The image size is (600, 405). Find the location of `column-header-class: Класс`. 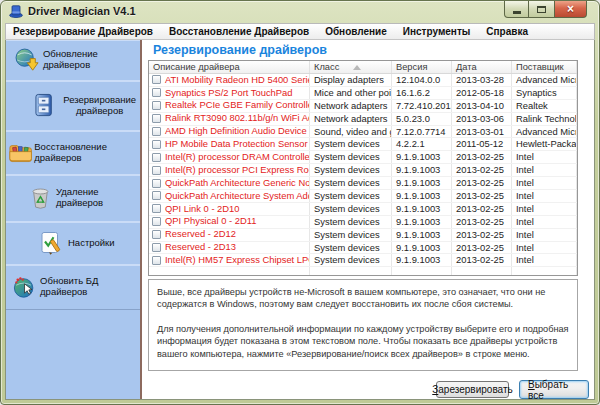

column-header-class: Класс is located at coordinates (351, 67).